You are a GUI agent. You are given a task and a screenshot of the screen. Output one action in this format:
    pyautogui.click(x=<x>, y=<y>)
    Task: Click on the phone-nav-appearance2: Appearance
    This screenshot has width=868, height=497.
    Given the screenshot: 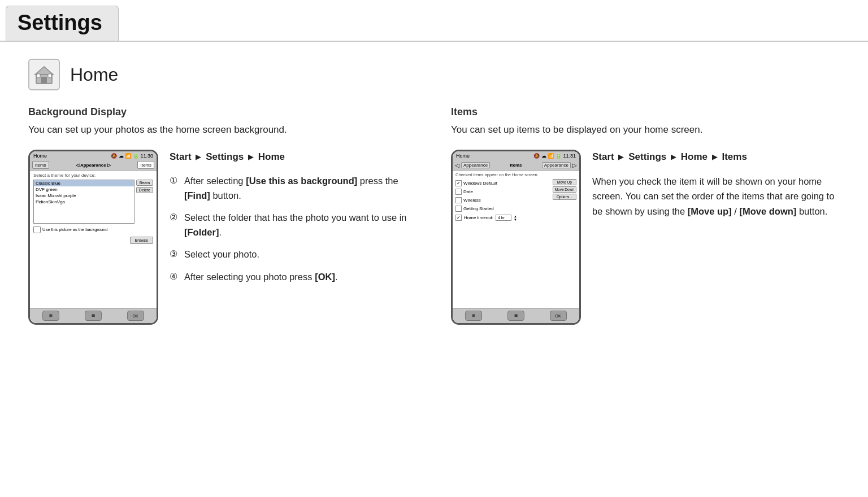 What is the action you would take?
    pyautogui.click(x=556, y=165)
    